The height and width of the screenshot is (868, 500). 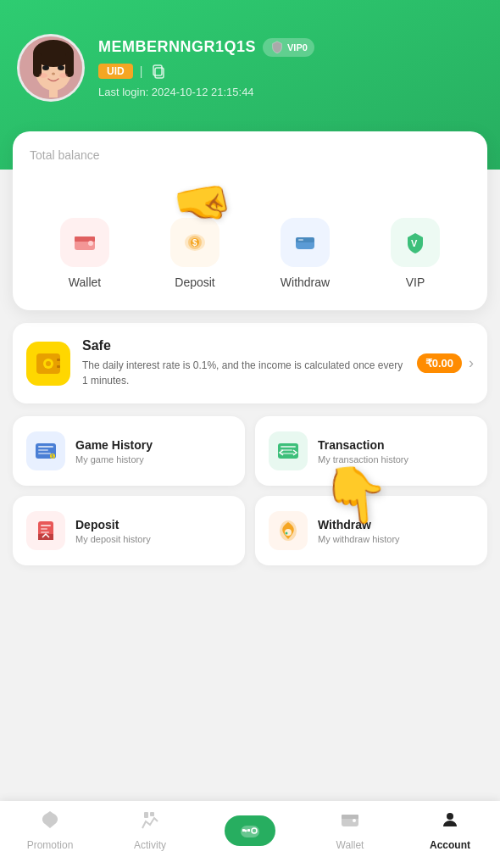 I want to click on bottom-nav: Promotion Activity, so click(x=250, y=834).